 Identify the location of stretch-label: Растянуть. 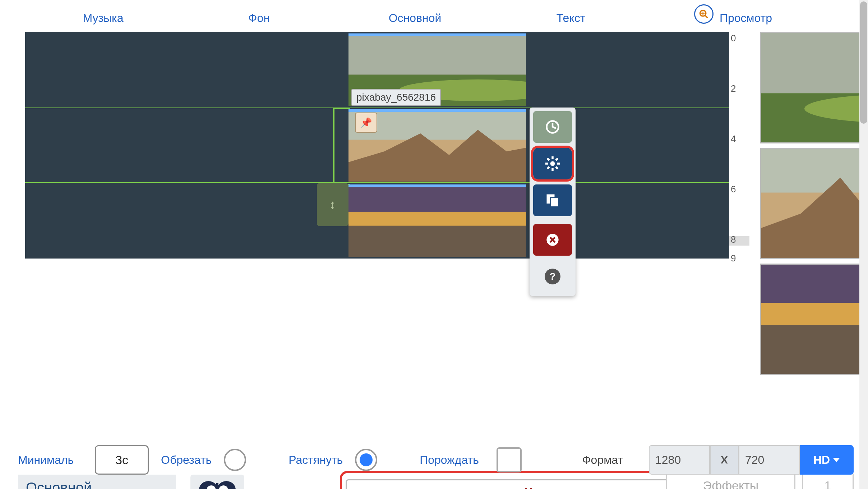
(315, 460).